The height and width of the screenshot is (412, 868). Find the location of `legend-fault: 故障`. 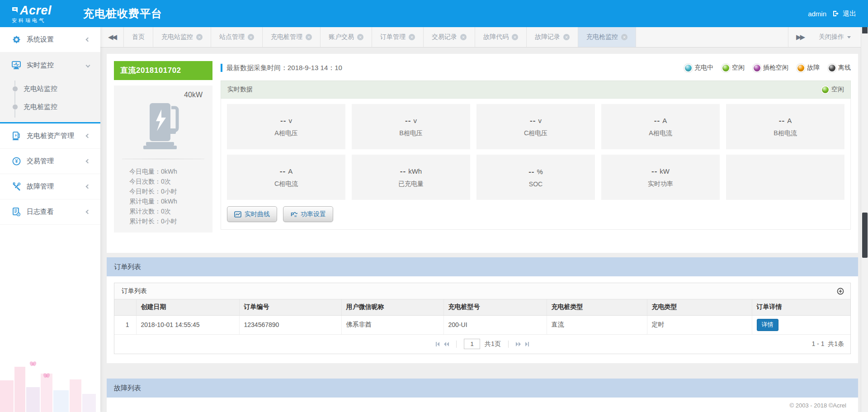

legend-fault: 故障 is located at coordinates (808, 68).